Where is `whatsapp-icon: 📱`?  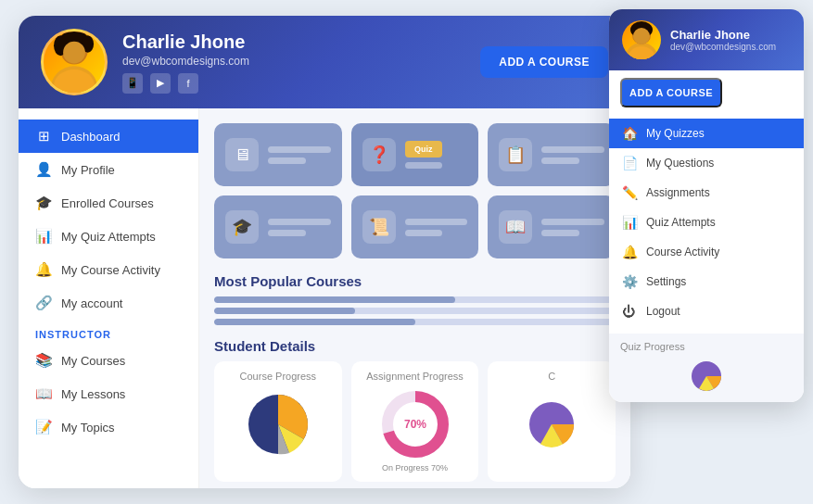 whatsapp-icon: 📱 is located at coordinates (133, 83).